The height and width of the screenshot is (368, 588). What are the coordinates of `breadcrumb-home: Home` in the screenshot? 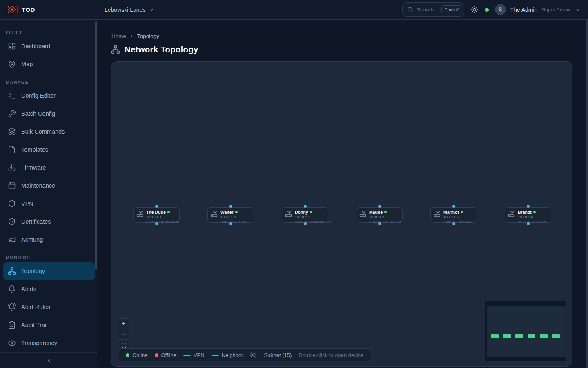 It's located at (119, 36).